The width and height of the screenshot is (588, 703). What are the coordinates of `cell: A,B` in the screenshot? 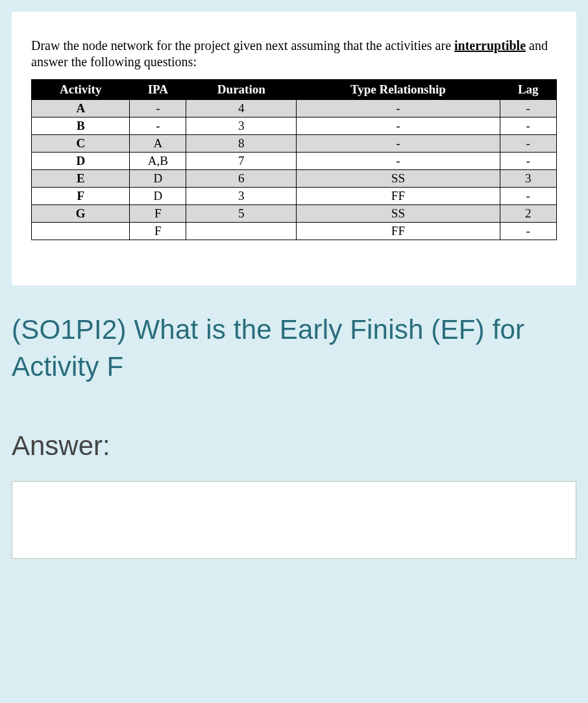 It's located at (158, 161).